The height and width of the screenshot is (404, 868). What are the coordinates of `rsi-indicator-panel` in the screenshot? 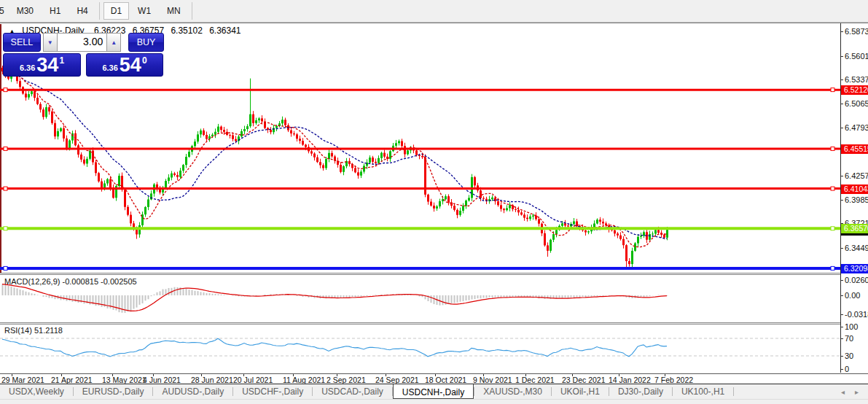 It's located at (420, 349).